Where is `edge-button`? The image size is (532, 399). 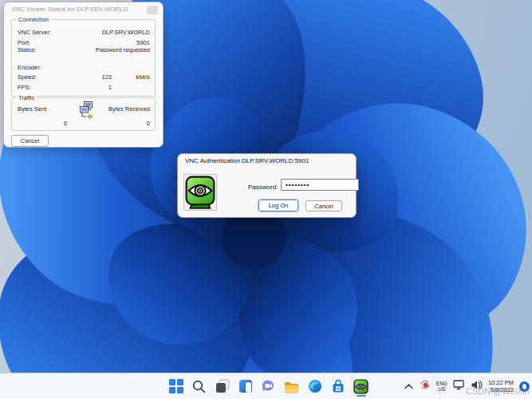
edge-button is located at coordinates (315, 386).